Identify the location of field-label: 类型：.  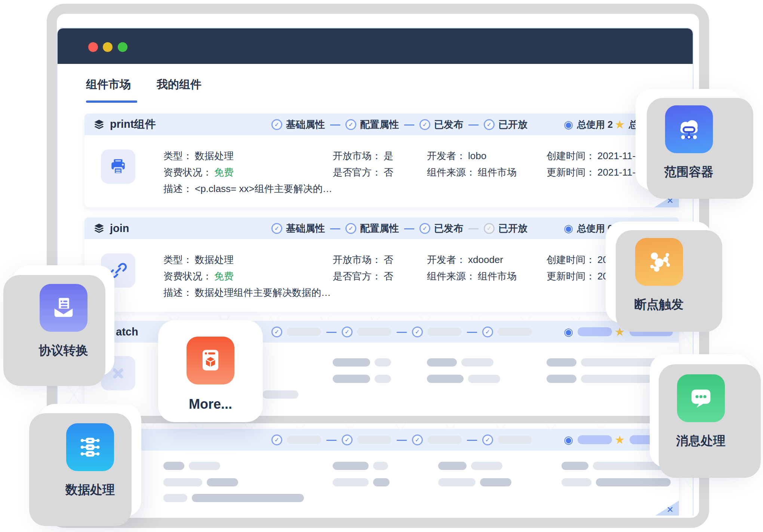
(178, 260).